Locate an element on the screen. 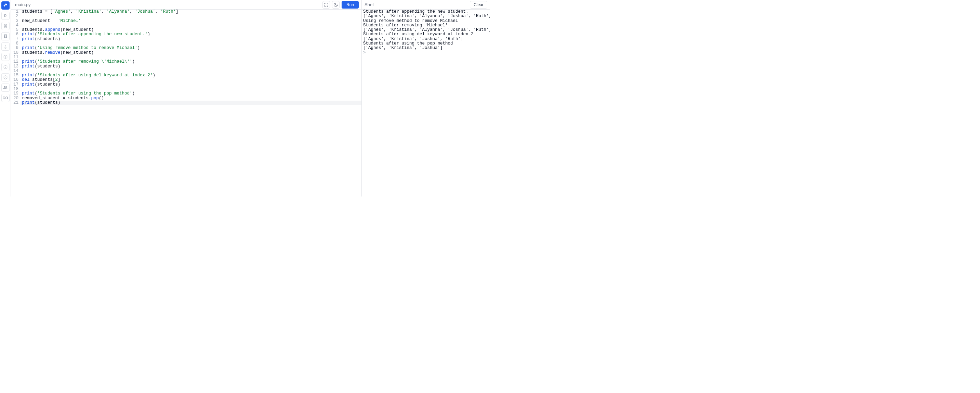 The width and height of the screenshot is (980, 393). line-gutter: 123456789101112131415161718192021 is located at coordinates (16, 103).